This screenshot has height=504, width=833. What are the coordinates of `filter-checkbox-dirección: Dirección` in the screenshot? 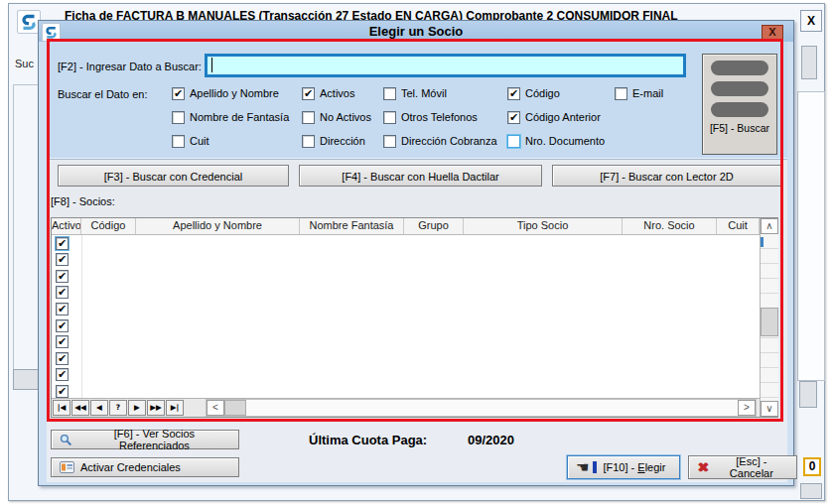 It's located at (334, 141).